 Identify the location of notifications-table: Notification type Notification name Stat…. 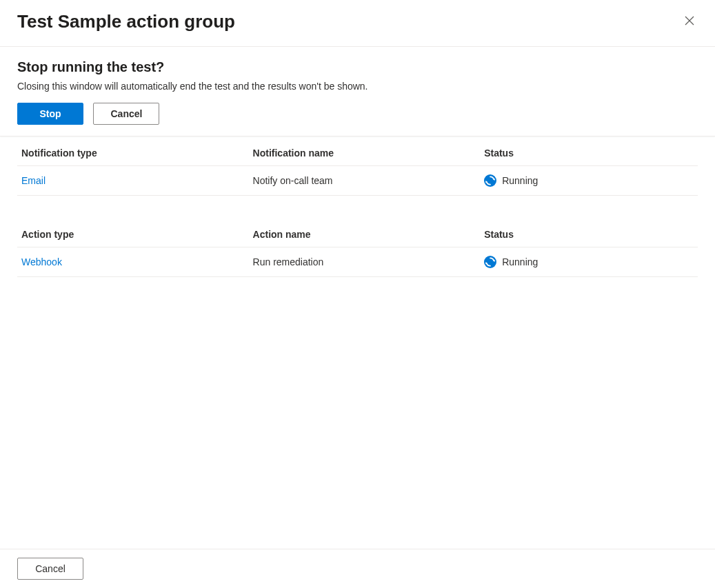
(357, 168).